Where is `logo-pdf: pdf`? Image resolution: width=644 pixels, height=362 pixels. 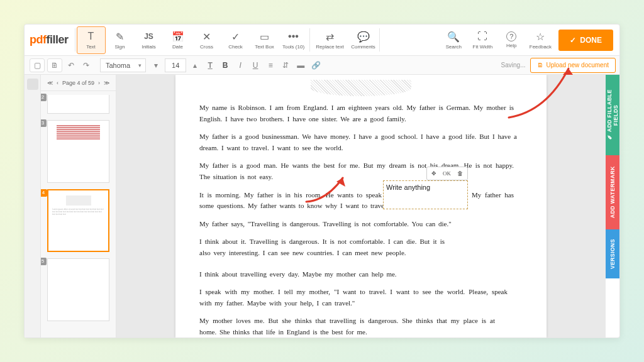
logo-pdf: pdf is located at coordinates (38, 40).